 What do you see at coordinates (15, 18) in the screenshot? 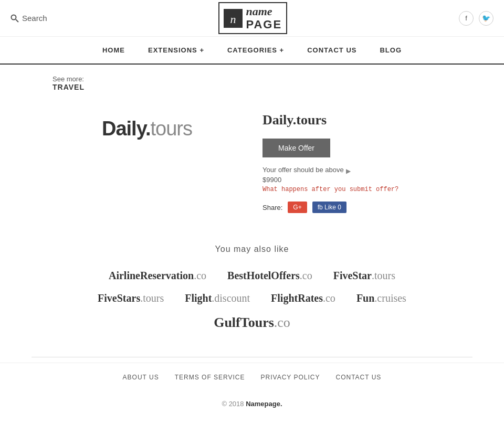
I see `search-icon` at bounding box center [15, 18].